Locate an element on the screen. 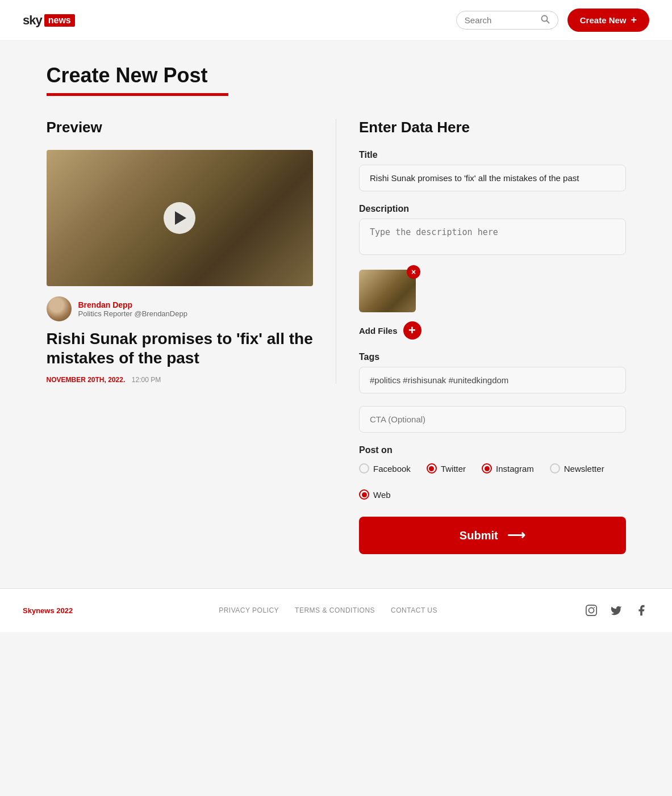 Image resolution: width=672 pixels, height=796 pixels. footer-links: PRIVACY POLICY TERMS & CONDITIONS CONTAC… is located at coordinates (328, 610).